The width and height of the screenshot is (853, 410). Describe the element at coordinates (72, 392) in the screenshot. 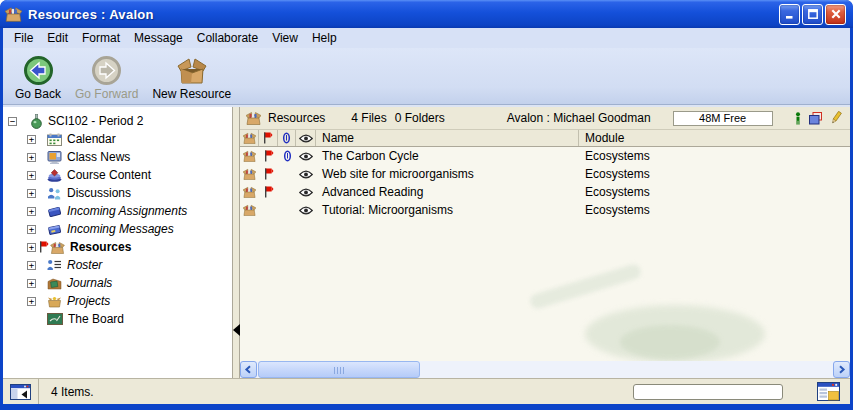

I see `items-count: 4 Items.` at that location.